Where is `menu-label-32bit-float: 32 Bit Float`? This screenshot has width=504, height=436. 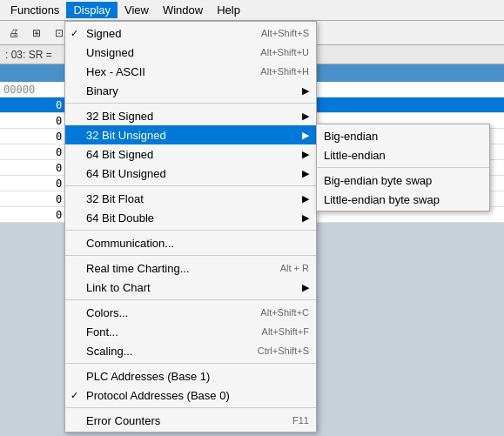 menu-label-32bit-float: 32 Bit Float is located at coordinates (115, 198).